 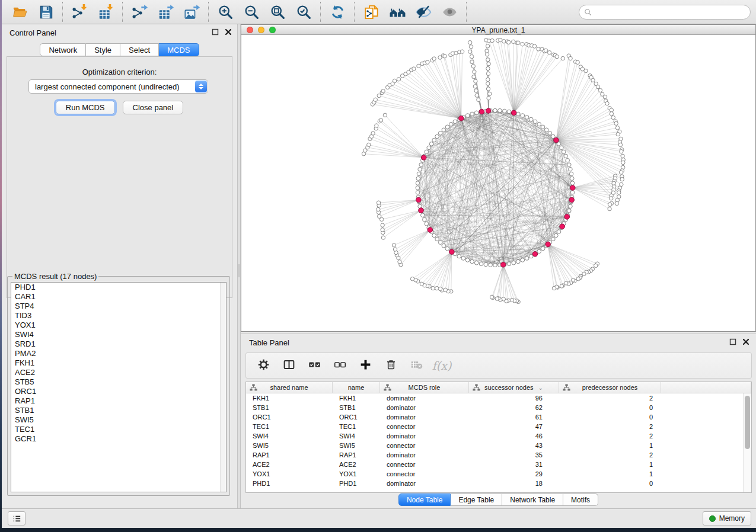 I want to click on column-header-shared-name: shared name, so click(x=289, y=387).